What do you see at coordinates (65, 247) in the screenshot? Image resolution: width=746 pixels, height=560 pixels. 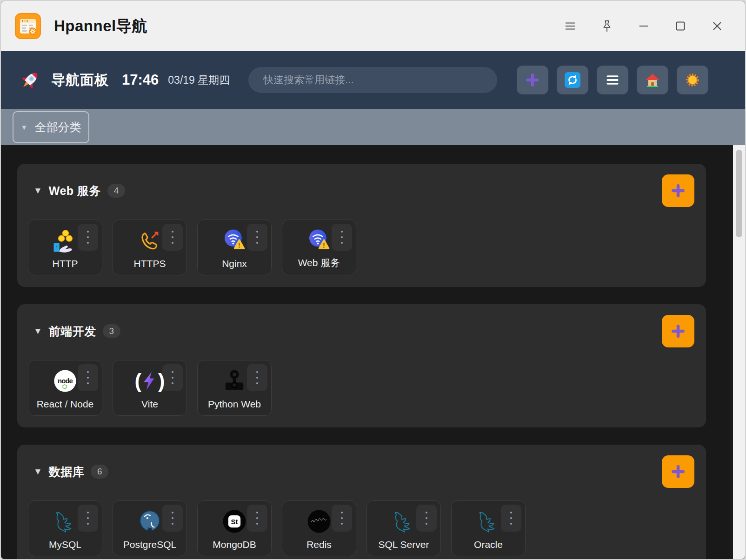 I see `link-card: HTTP` at bounding box center [65, 247].